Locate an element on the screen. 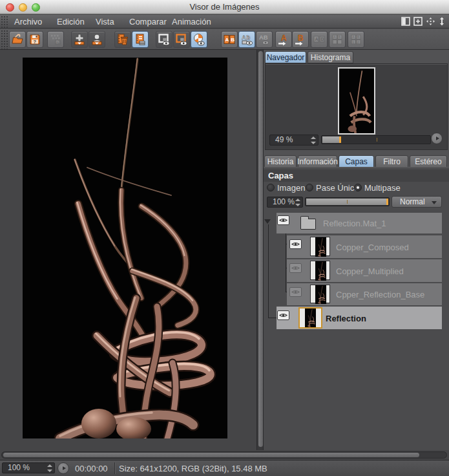  layer-row-cpper-reflection-base: Cpper_Reflection_Base is located at coordinates (364, 294).